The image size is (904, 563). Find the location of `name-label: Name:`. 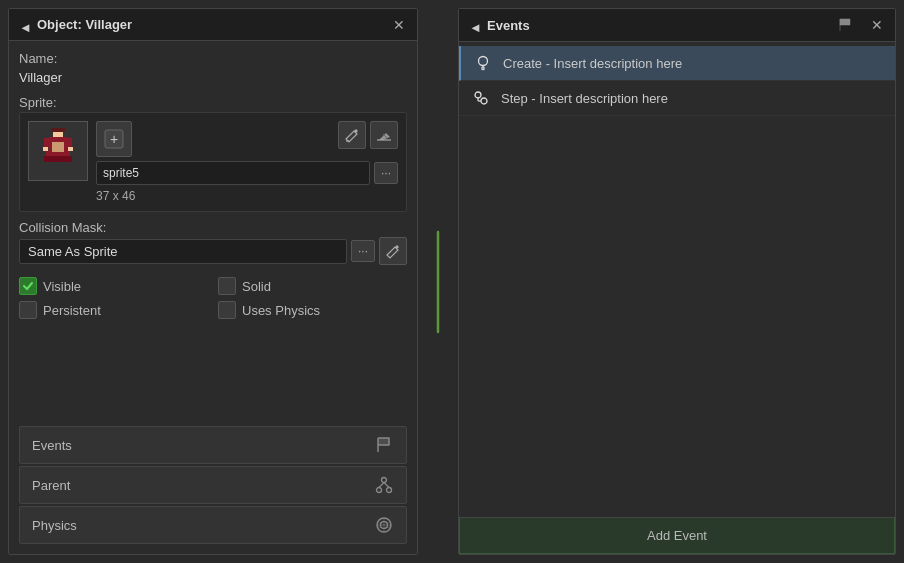

name-label: Name: is located at coordinates (213, 58).